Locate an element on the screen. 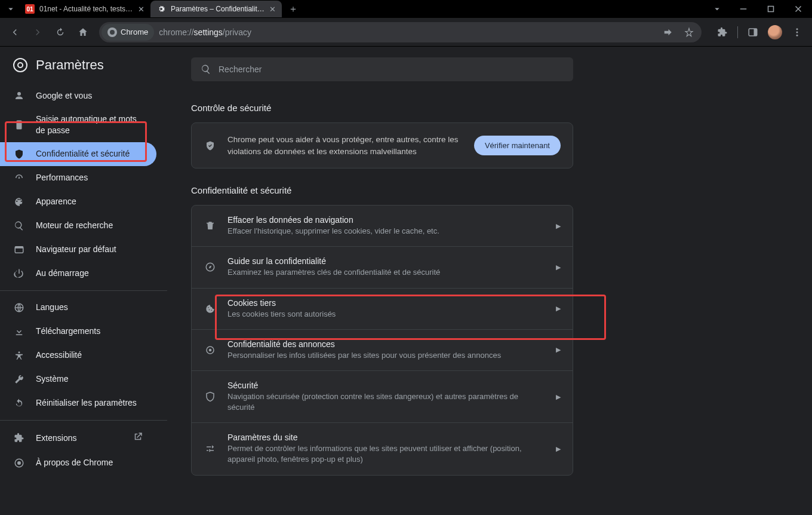 This screenshot has height=515, width=812. maximize-button is located at coordinates (771, 9).